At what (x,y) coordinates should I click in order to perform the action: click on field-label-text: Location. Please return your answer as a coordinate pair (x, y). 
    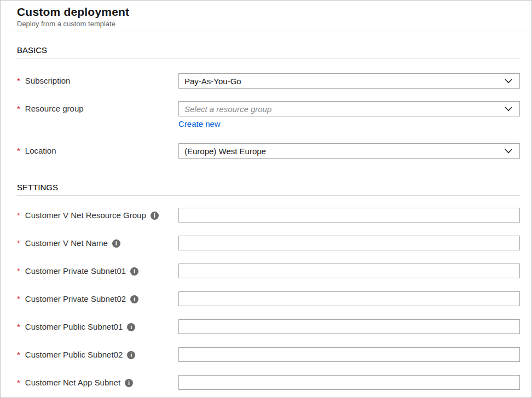
    Looking at the image, I should click on (41, 151).